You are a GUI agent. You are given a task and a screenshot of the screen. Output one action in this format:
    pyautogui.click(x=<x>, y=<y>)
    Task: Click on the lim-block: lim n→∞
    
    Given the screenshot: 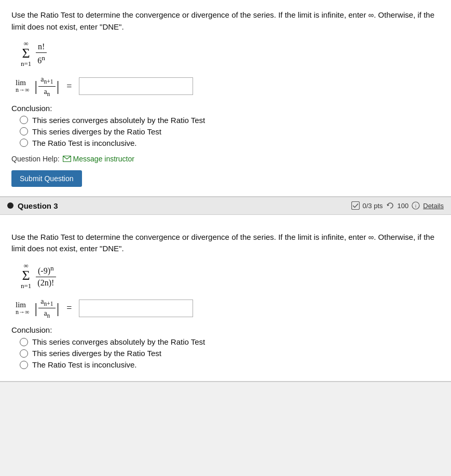 What is the action you would take?
    pyautogui.click(x=23, y=86)
    